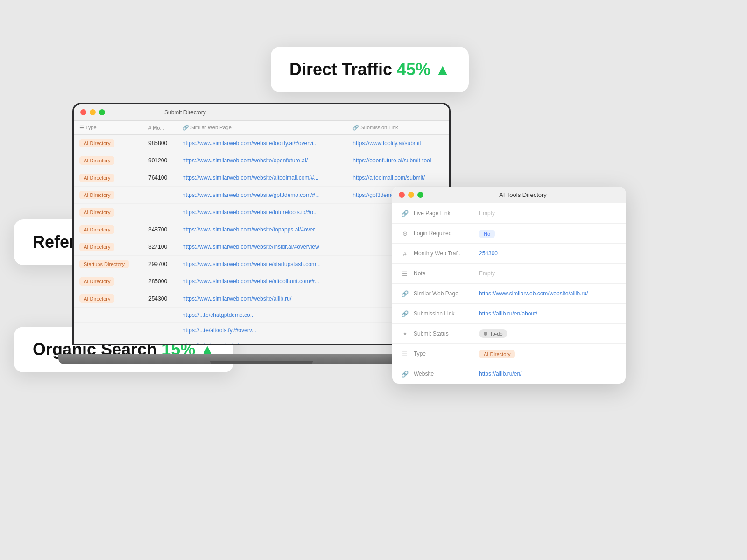  What do you see at coordinates (509, 334) in the screenshot?
I see `panel-row: ✦Submit StatusTo-do` at bounding box center [509, 334].